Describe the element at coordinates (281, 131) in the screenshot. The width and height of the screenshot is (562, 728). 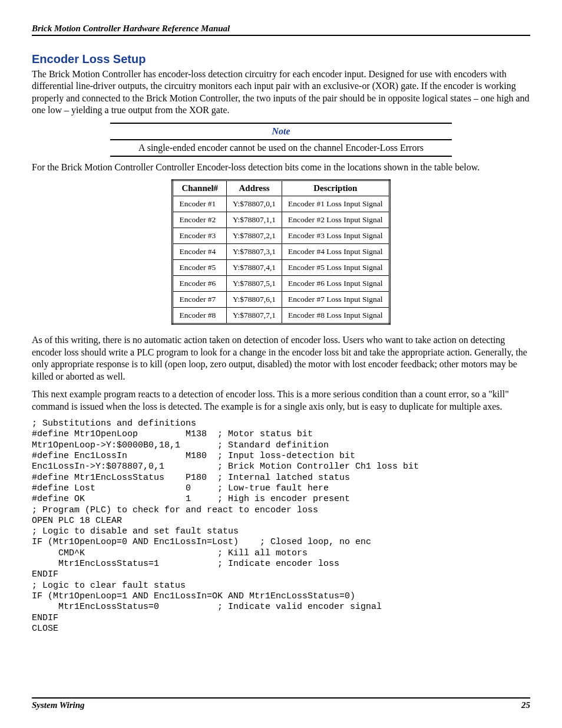
I see `note-title: Note` at that location.